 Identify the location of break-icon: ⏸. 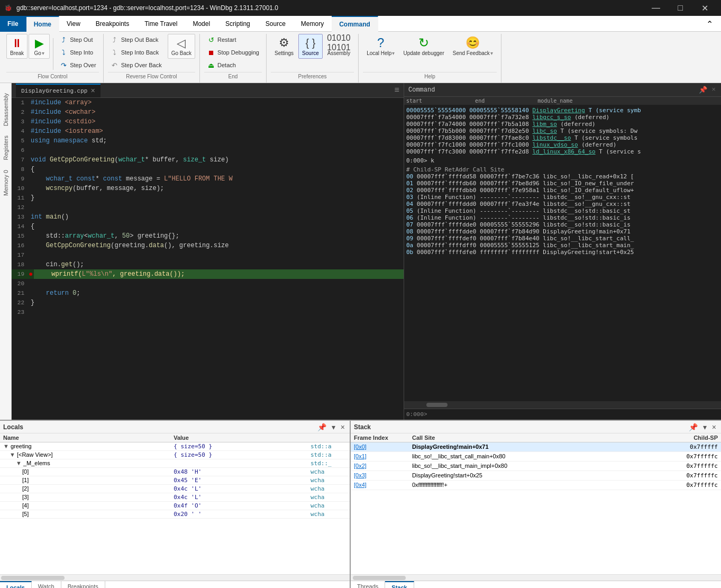
(17, 43).